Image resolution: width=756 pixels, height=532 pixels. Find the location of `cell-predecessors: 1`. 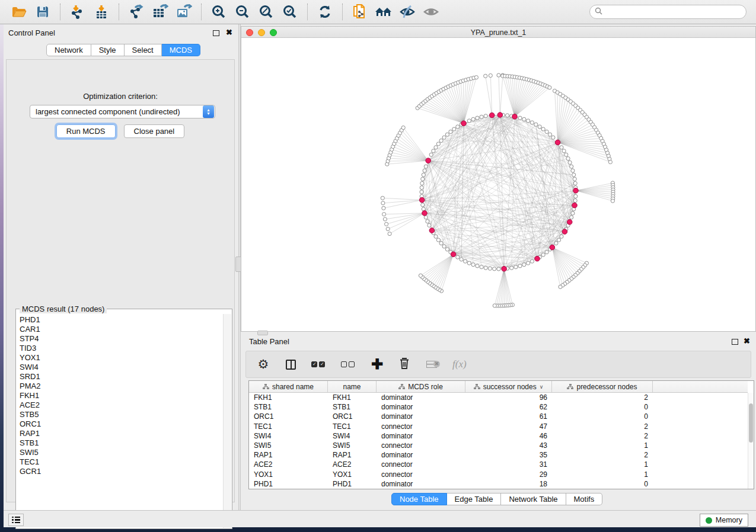

cell-predecessors: 1 is located at coordinates (602, 446).